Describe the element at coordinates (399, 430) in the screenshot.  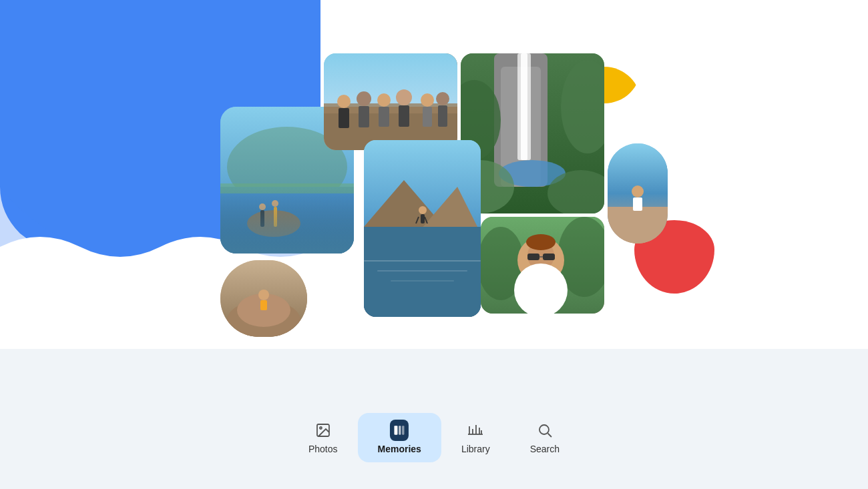
I see `memories-icon` at that location.